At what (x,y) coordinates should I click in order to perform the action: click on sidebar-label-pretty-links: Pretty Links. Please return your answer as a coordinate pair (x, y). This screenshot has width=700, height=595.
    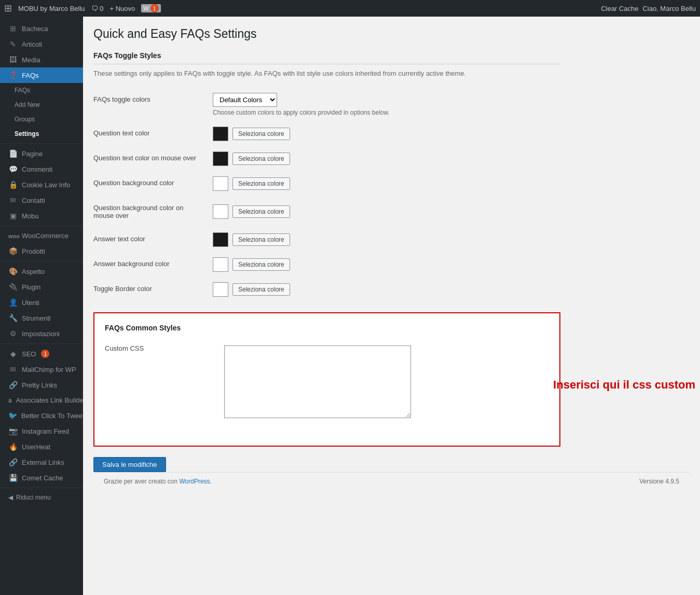
    Looking at the image, I should click on (39, 385).